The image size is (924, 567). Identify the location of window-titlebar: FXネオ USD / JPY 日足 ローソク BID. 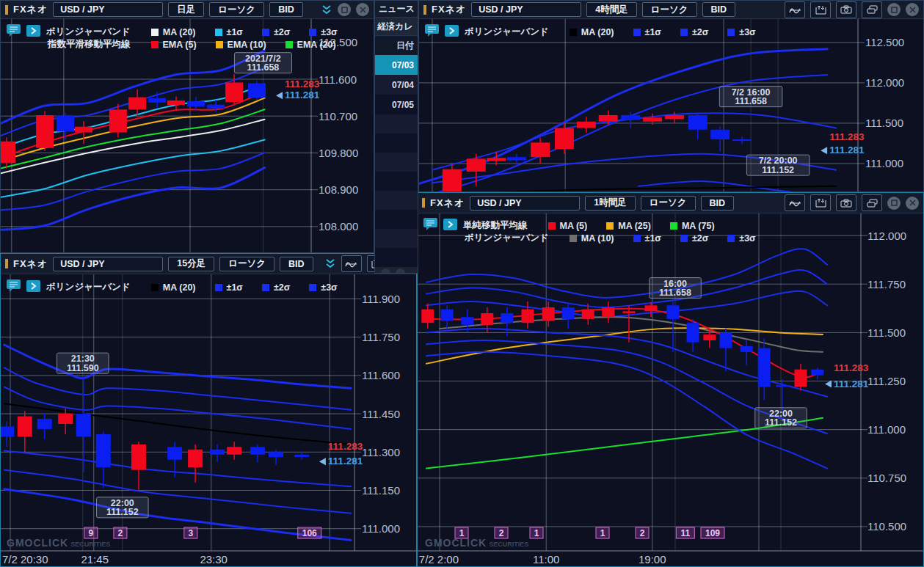
(187, 10).